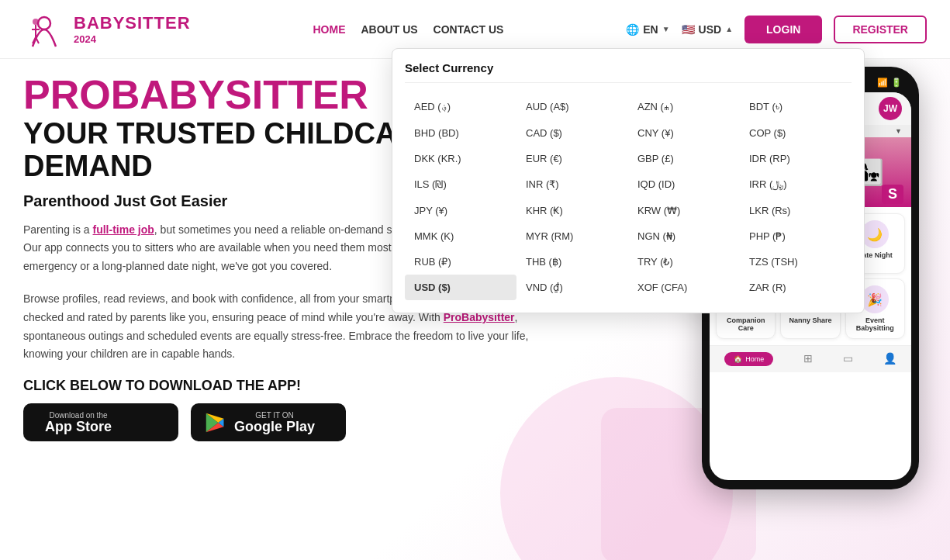 Image resolution: width=950 pixels, height=560 pixels. I want to click on phone-home-icon: 🏠, so click(738, 359).